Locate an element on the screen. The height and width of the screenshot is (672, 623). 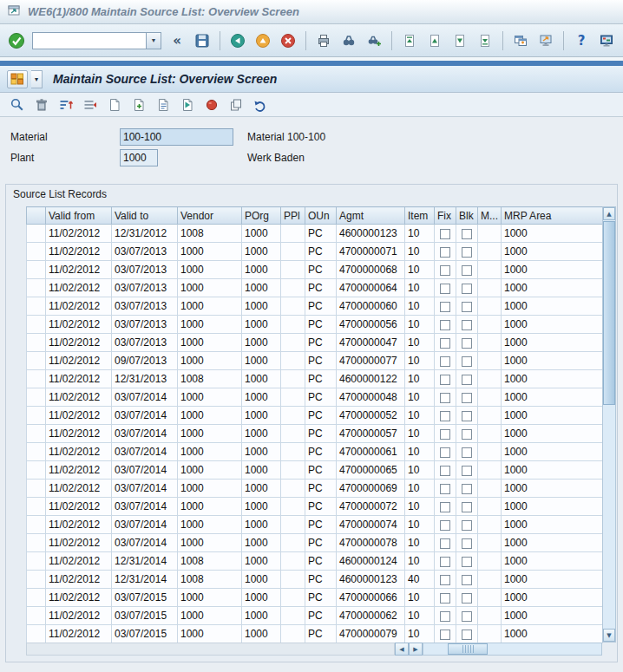
save-button is located at coordinates (202, 41).